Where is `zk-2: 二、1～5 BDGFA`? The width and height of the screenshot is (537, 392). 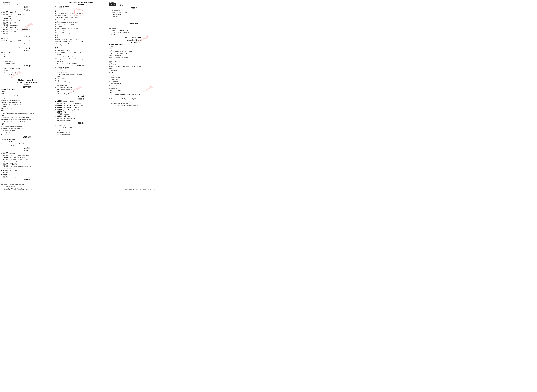 zk-2: 二、1～5 BDGFA is located at coordinates (27, 70).